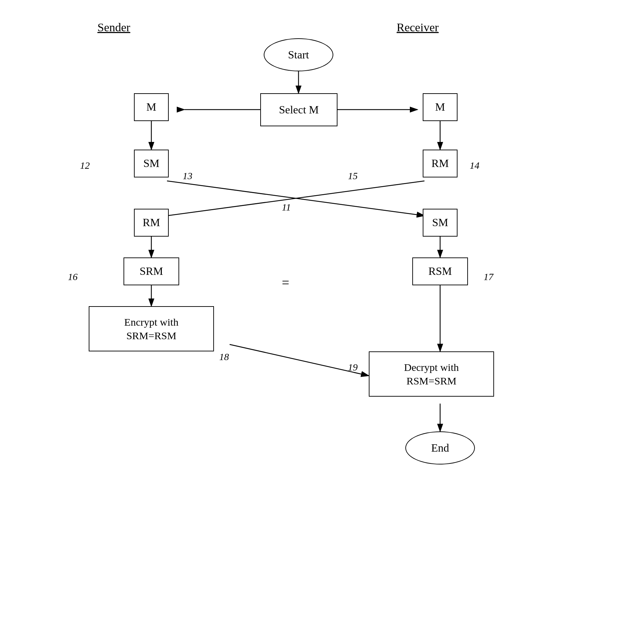 The height and width of the screenshot is (644, 644). Describe the element at coordinates (285, 283) in the screenshot. I see `equals-label: =` at that location.